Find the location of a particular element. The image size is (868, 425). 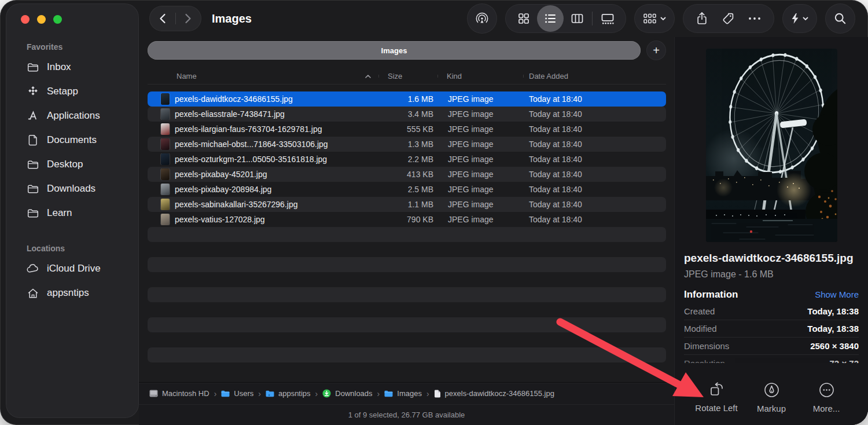

sidebar-item-setapp: Setapp is located at coordinates (72, 91).